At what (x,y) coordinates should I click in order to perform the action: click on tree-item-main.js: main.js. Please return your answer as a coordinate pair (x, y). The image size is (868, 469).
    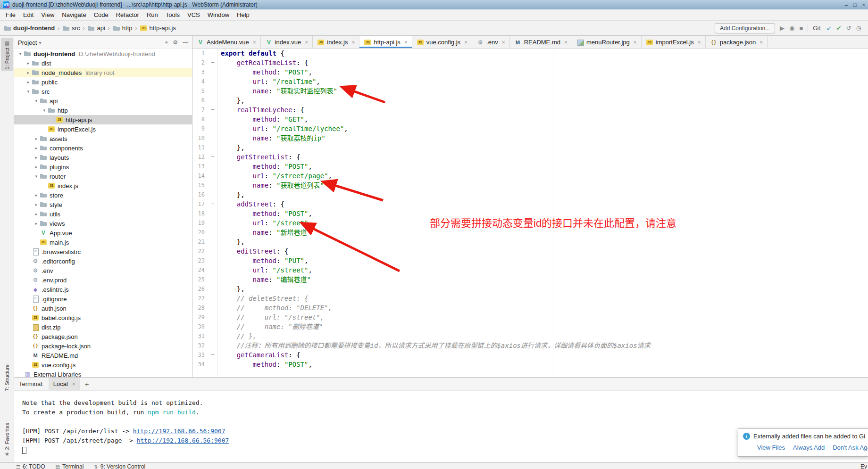
    Looking at the image, I should click on (103, 242).